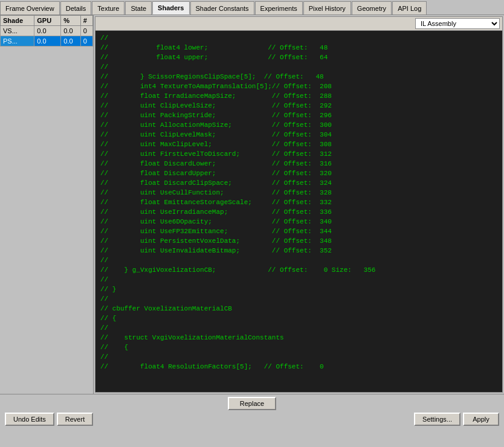 The image size is (504, 447). I want to click on tab-pixel-history: Pixel History, so click(328, 8).